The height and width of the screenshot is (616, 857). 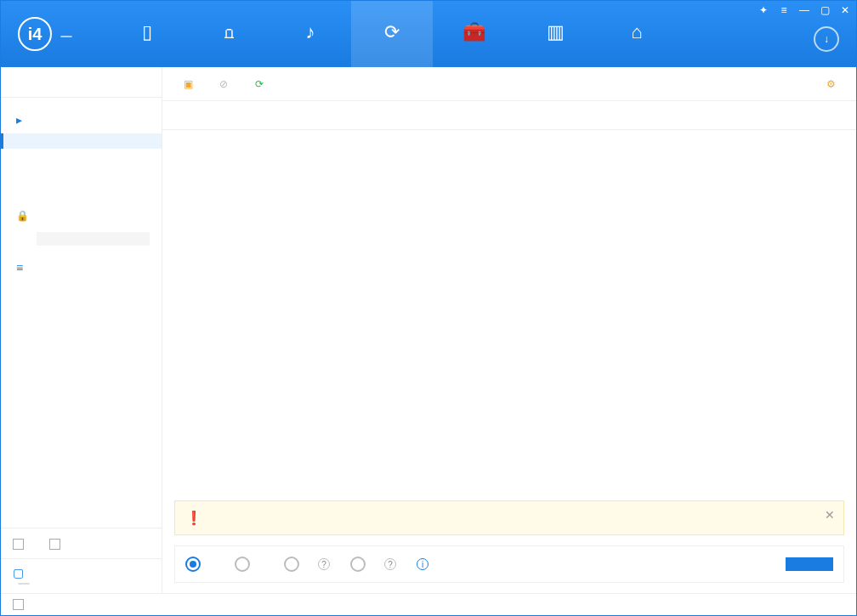 I want to click on folder-icon: ▣, so click(x=188, y=84).